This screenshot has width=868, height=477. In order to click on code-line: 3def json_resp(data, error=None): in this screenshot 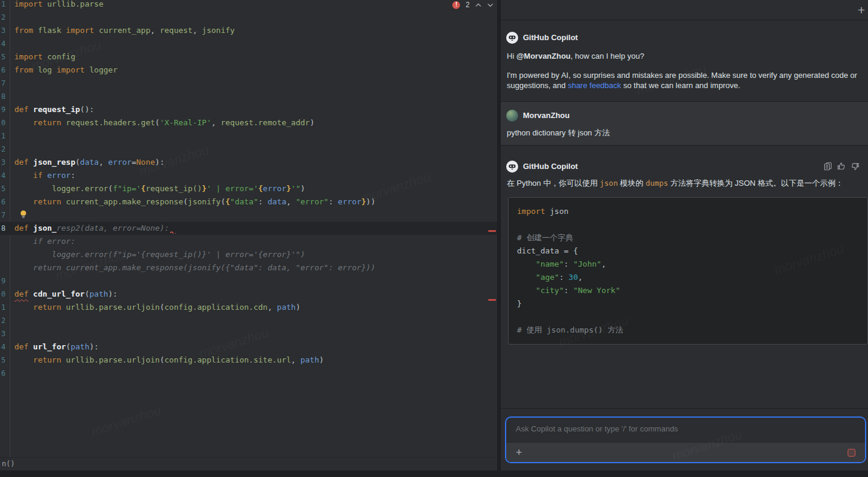, I will do `click(249, 162)`.